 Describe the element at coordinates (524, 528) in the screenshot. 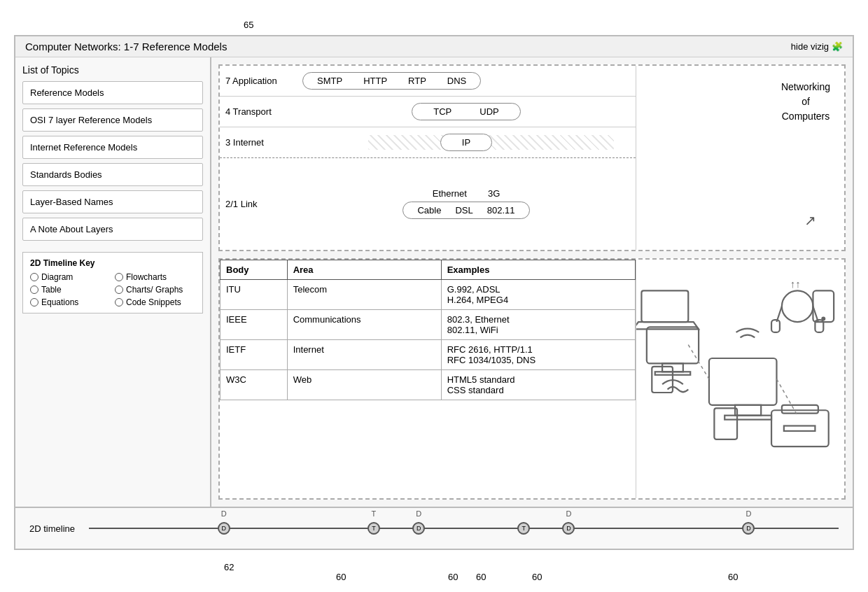

I see `timeline-node-4: T` at that location.